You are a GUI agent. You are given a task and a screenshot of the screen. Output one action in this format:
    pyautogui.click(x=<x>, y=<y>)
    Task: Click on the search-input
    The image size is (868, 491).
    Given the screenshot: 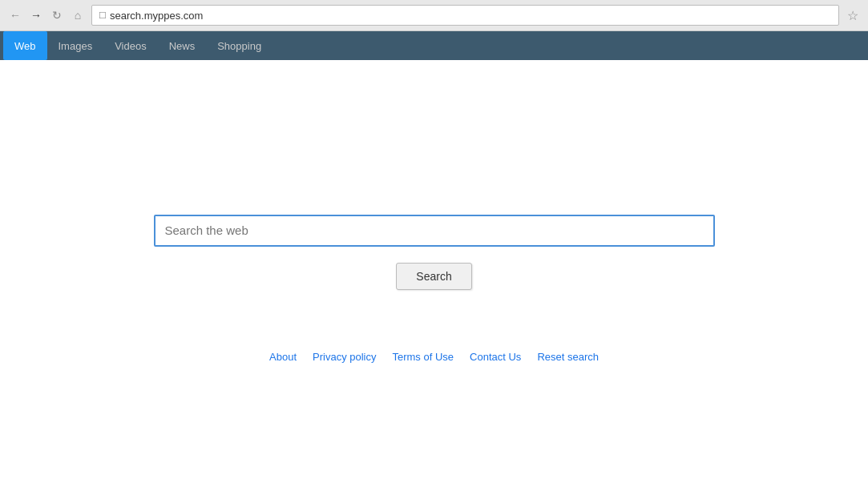 What is the action you would take?
    pyautogui.click(x=434, y=231)
    